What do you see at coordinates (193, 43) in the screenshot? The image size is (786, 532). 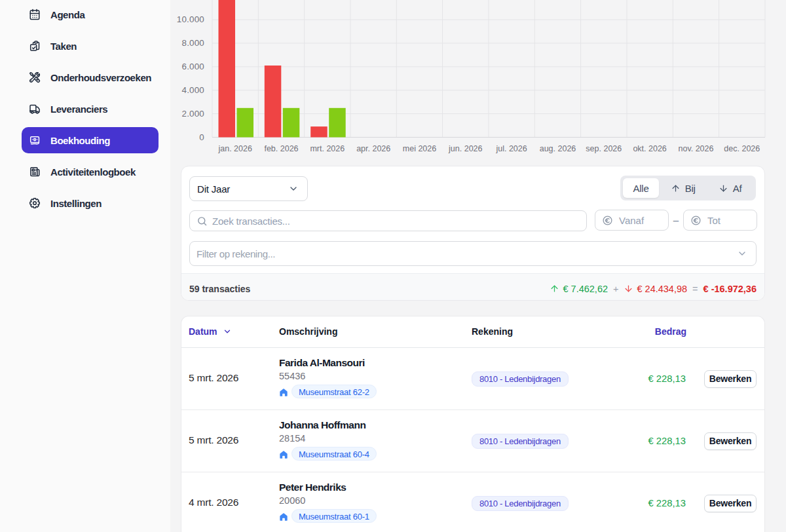 I see `svg-text: 8.000` at bounding box center [193, 43].